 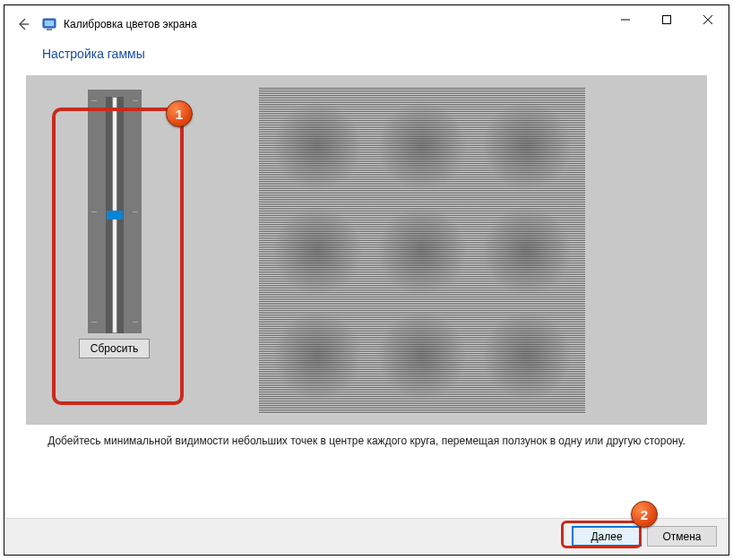 I want to click on tick-bot-right, so click(x=135, y=323).